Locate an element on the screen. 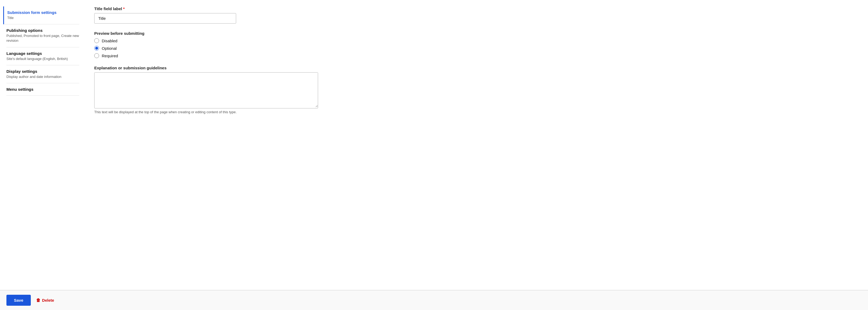 This screenshot has width=868, height=310. sidebar-item-language-settings-title: Language settings is located at coordinates (43, 53).